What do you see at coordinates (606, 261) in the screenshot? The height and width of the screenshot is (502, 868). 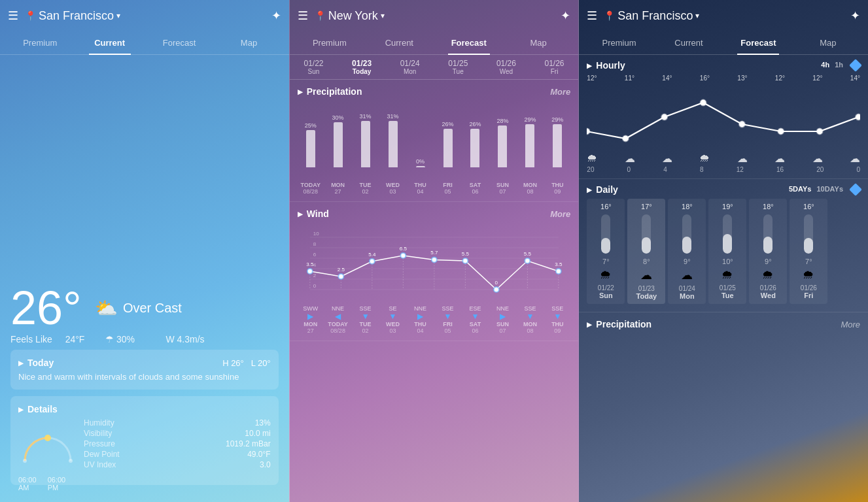 I see `daily-low-0: 7°` at bounding box center [606, 261].